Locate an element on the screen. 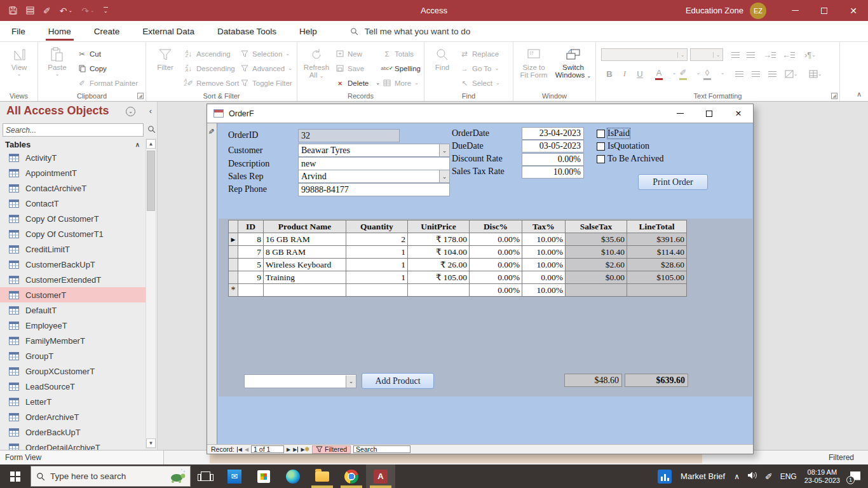 This screenshot has width=868, height=488. nav-pane-menu-icon: ⌄ is located at coordinates (131, 112).